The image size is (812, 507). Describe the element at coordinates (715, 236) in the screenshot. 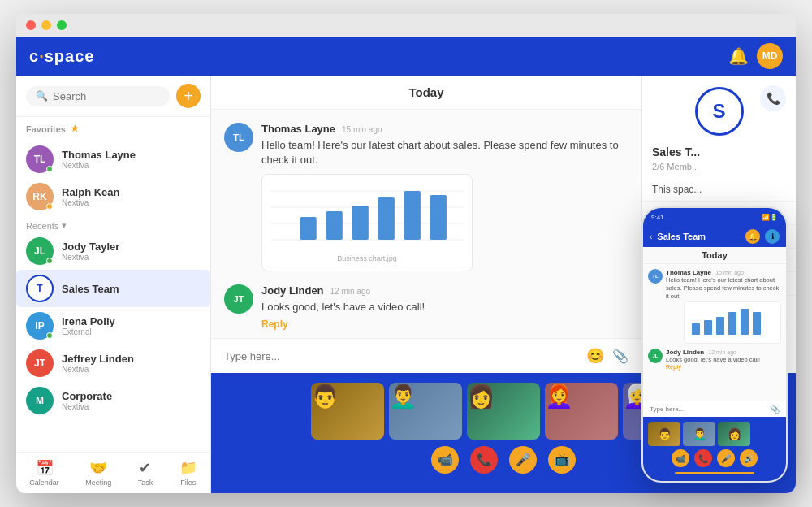

I see `phone-nav: ‹ Sales Team 🔔 ℹ` at that location.